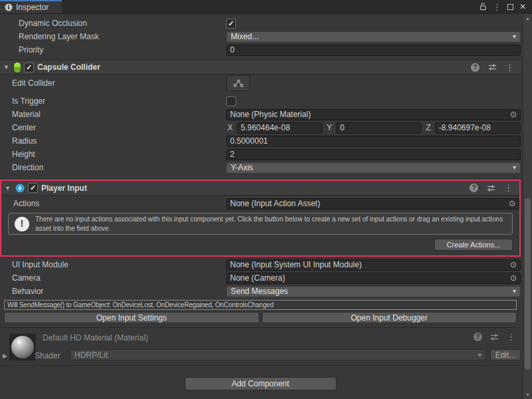 This screenshot has height=399, width=532. What do you see at coordinates (238, 83) in the screenshot?
I see `edit-collider-button` at bounding box center [238, 83].